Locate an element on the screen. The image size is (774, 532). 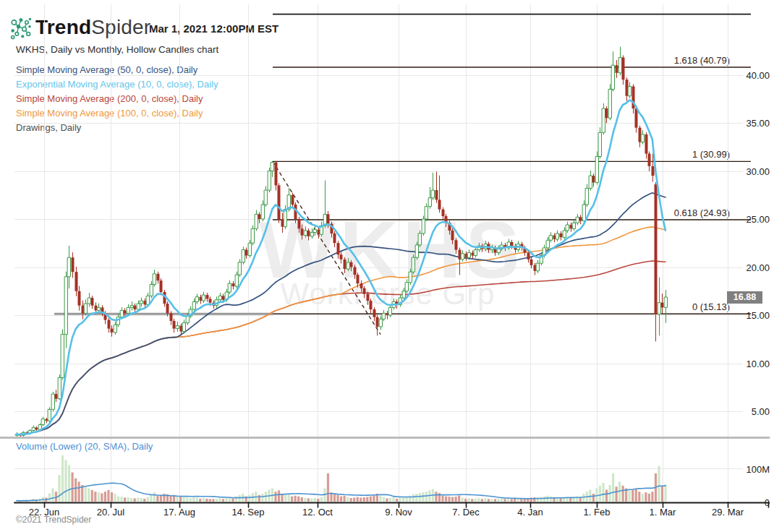
last-price-badge: 16.88 is located at coordinates (745, 298).